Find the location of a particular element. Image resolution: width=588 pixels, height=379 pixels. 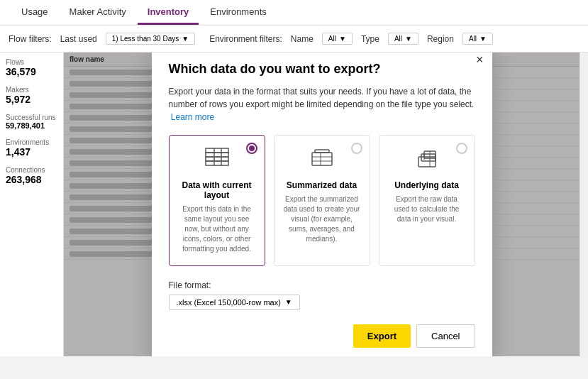

option3-title: Underlying data is located at coordinates (427, 185).